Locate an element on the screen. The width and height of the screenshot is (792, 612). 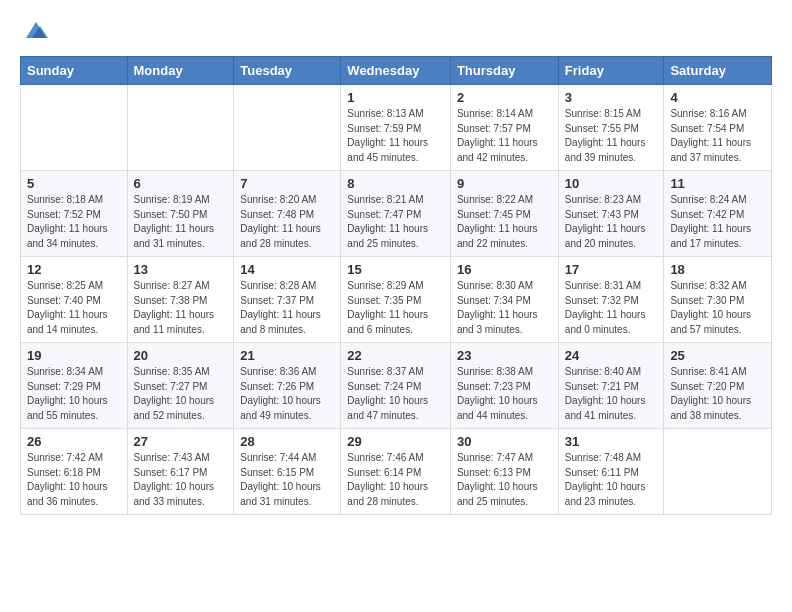
day-cell: 13Sunrise: 8:27 AMSunset: 7:38 PMDayligh… is located at coordinates (180, 300).